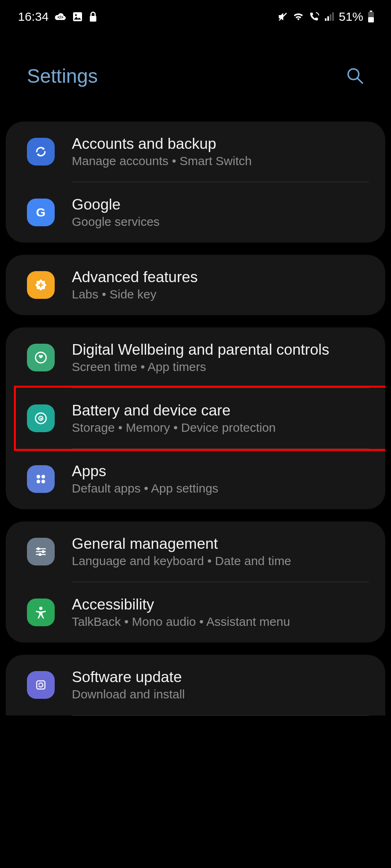 The height and width of the screenshot is (868, 391). Describe the element at coordinates (196, 612) in the screenshot. I see `settings-item-accessibility: Accessibility TalkBack • Mono audio • As…` at that location.